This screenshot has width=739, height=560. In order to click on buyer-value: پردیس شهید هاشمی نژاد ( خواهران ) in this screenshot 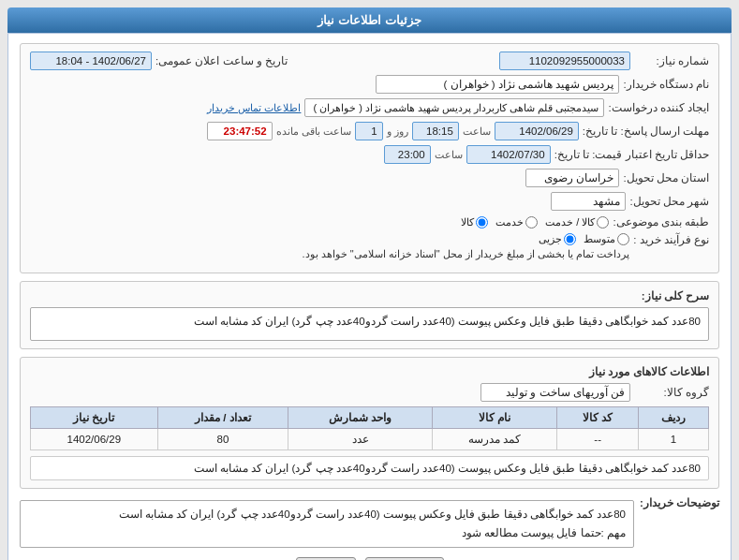, I will do `click(497, 84)`.